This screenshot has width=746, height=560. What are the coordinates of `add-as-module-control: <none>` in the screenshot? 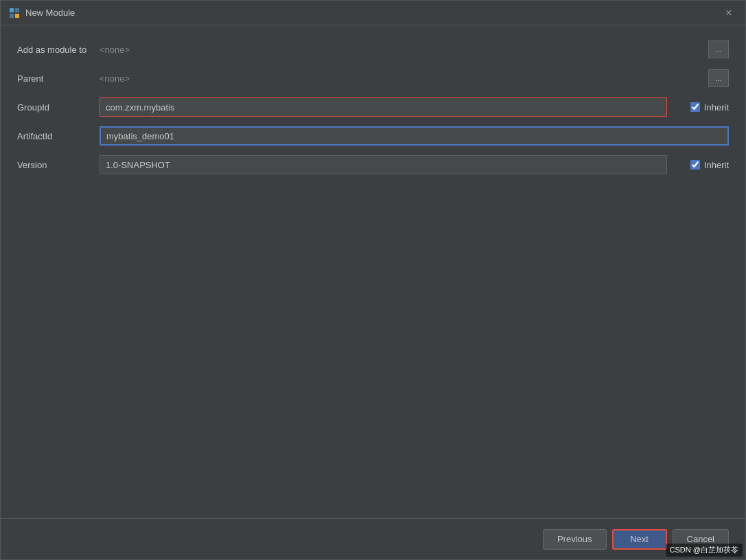 It's located at (404, 49).